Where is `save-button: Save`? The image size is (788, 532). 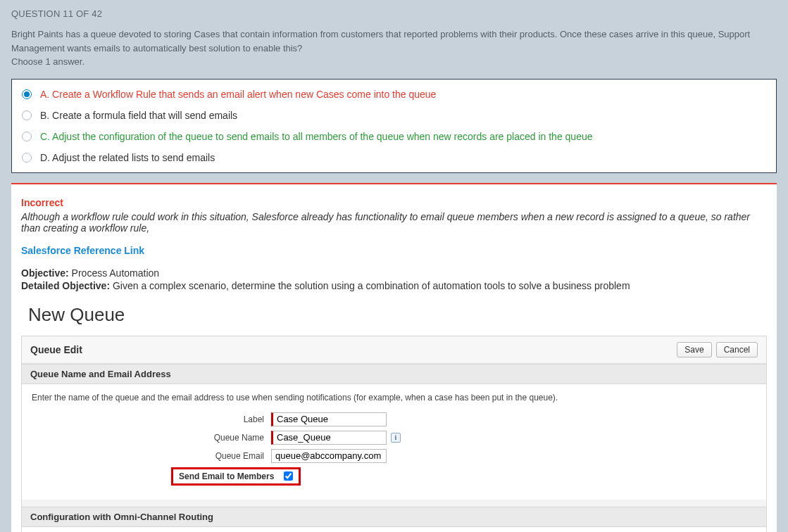
save-button: Save is located at coordinates (694, 350).